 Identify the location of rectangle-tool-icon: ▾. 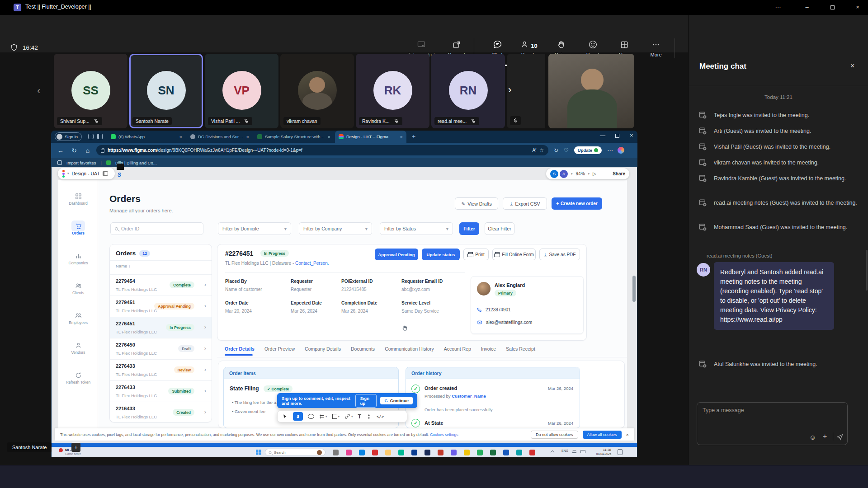
(336, 417).